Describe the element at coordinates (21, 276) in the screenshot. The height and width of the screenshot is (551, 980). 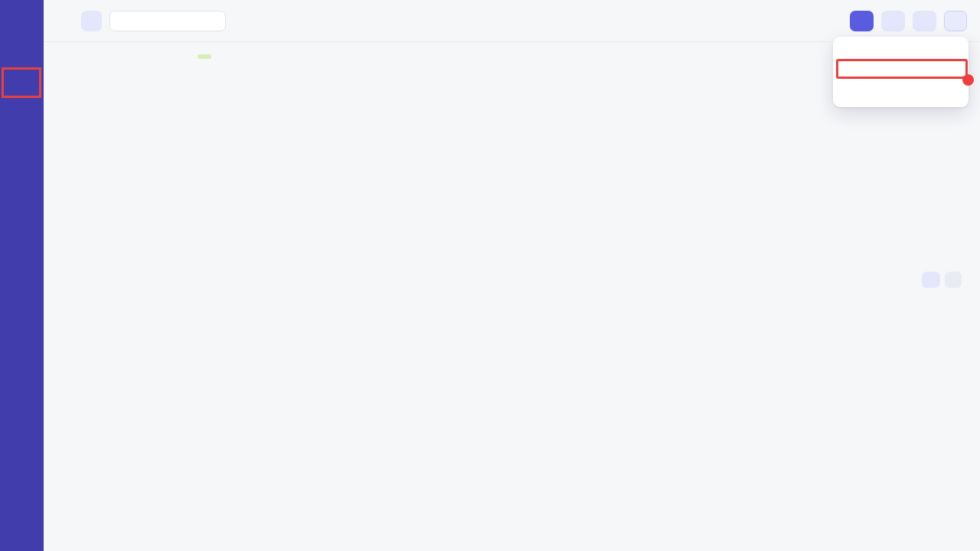
I see `sidebar` at that location.